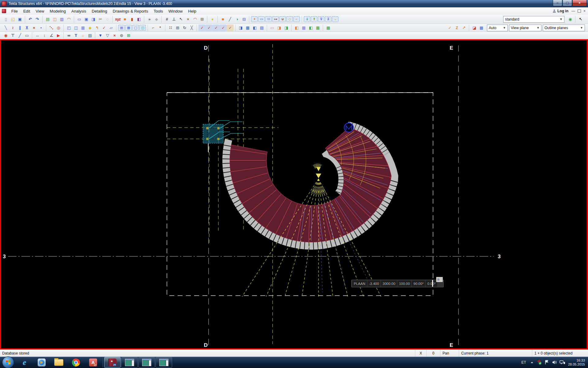 The width and height of the screenshot is (588, 368). What do you see at coordinates (107, 19) in the screenshot?
I see `area-select-icon: ◌` at bounding box center [107, 19].